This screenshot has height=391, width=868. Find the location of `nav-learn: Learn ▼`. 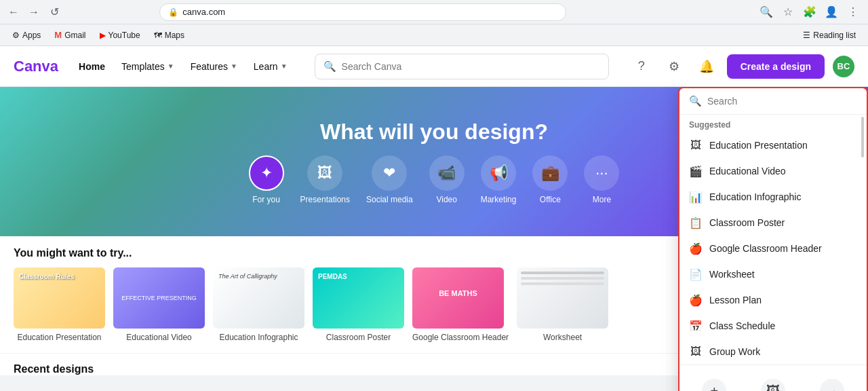

nav-learn: Learn ▼ is located at coordinates (271, 67).